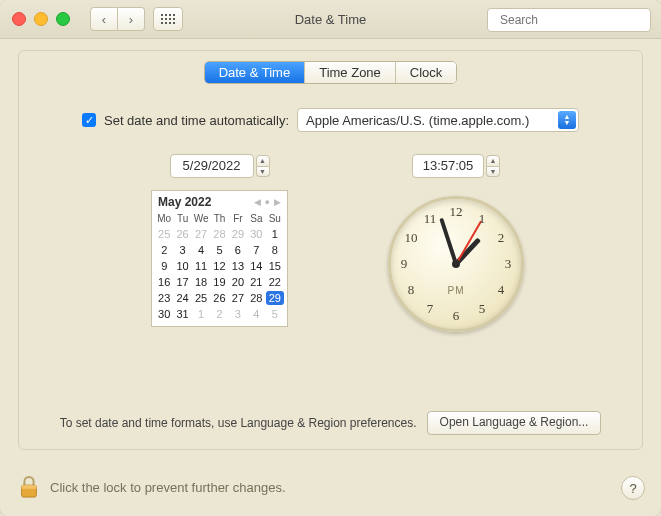  I want to click on calendar-day-header: Su, so click(275, 218).